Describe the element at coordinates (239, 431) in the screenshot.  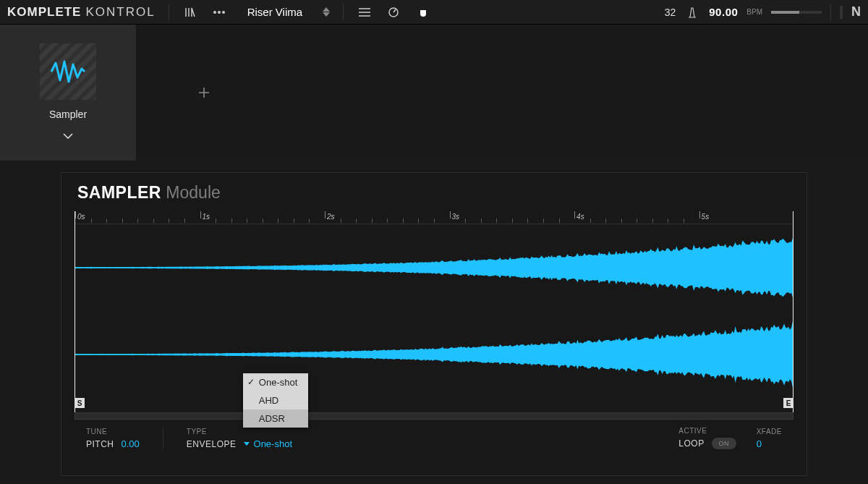
I see `envelope-group-label: TYPE` at that location.